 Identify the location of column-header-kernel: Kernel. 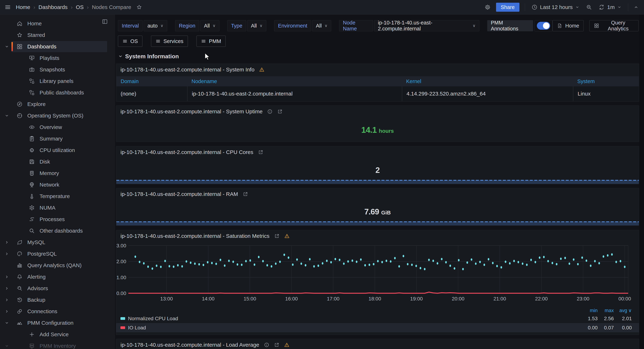
(488, 82).